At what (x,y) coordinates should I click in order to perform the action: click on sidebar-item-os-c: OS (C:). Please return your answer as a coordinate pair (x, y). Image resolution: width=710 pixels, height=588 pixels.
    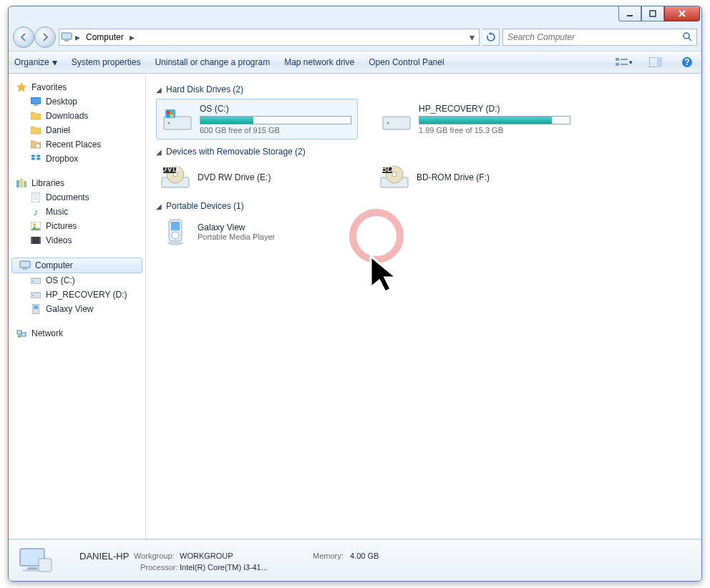
    Looking at the image, I should click on (77, 280).